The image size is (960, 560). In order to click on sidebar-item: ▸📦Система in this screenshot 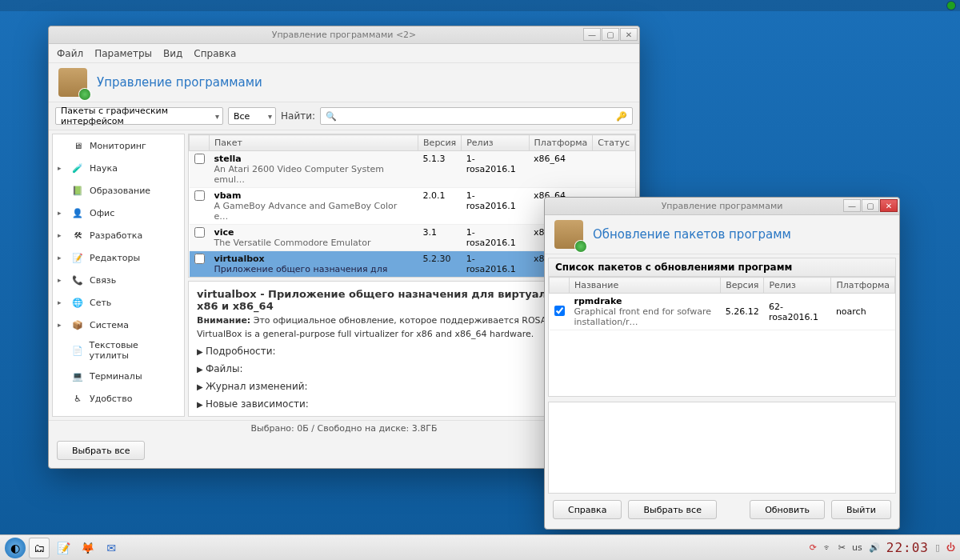, I will do `click(118, 325)`.